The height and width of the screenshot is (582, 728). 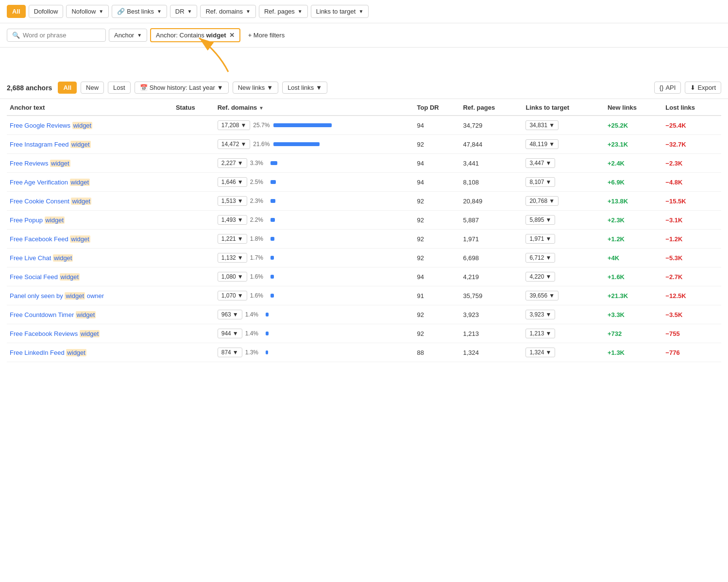 I want to click on table-row: Free Live Chat widget 1,132 ▼ 1.7% 926,6…, so click(x=364, y=258).